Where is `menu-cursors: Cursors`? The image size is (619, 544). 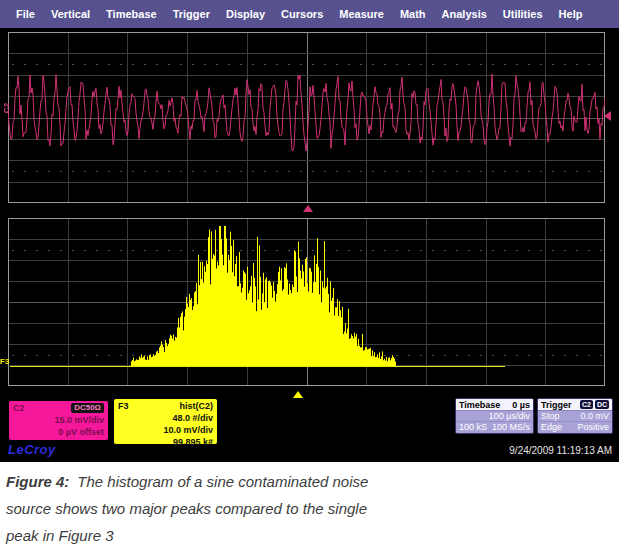 menu-cursors: Cursors is located at coordinates (302, 14).